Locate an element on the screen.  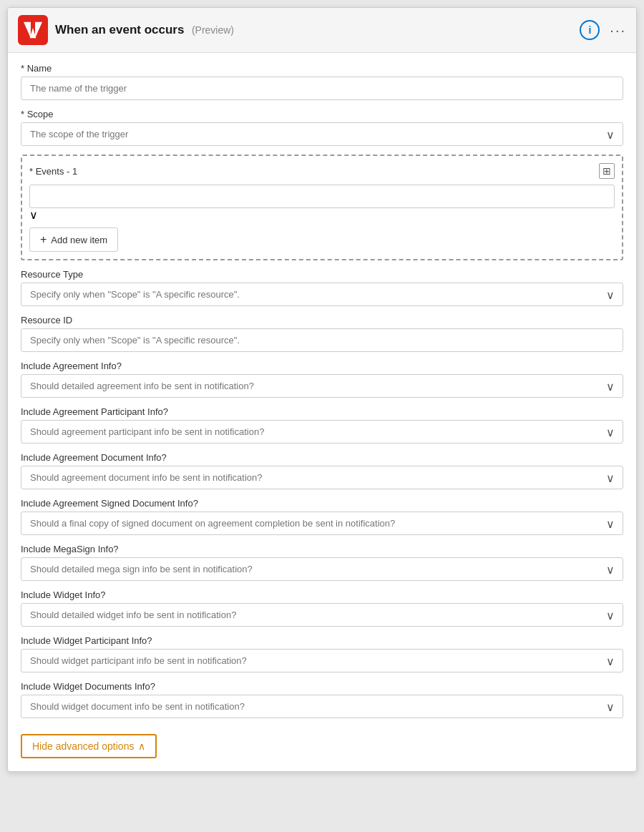
include-widget-info-input is located at coordinates (322, 615).